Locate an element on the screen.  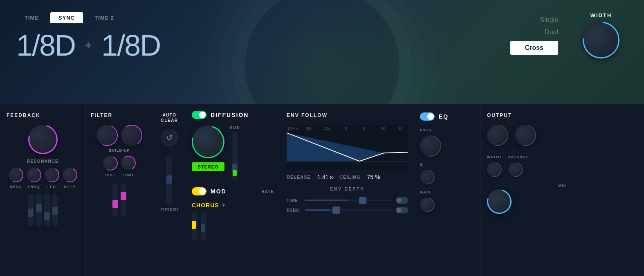
eq-q-knob is located at coordinates (427, 177).